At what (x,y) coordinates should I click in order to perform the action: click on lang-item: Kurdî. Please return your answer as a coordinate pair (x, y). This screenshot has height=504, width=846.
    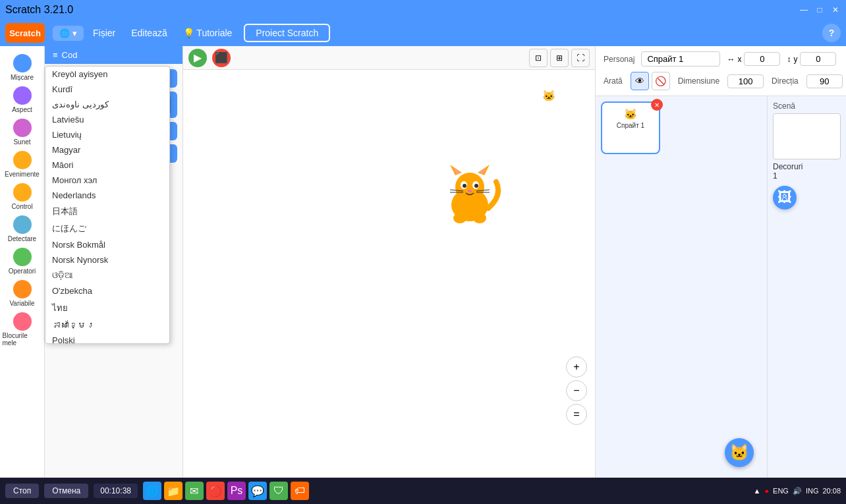
    Looking at the image, I should click on (107, 90).